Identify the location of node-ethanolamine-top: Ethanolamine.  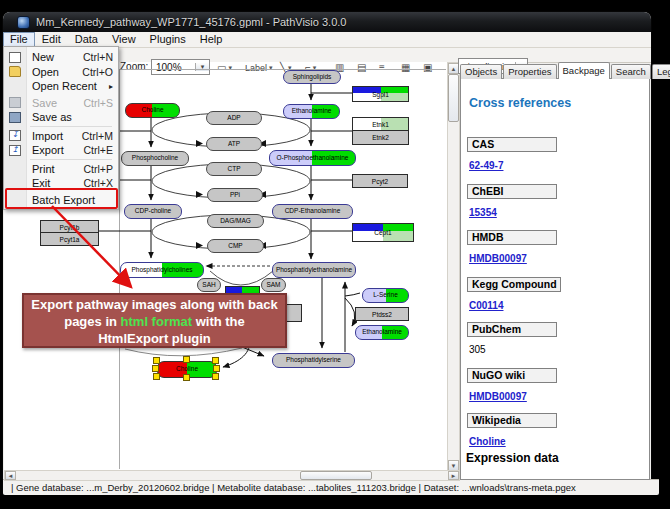
(312, 112).